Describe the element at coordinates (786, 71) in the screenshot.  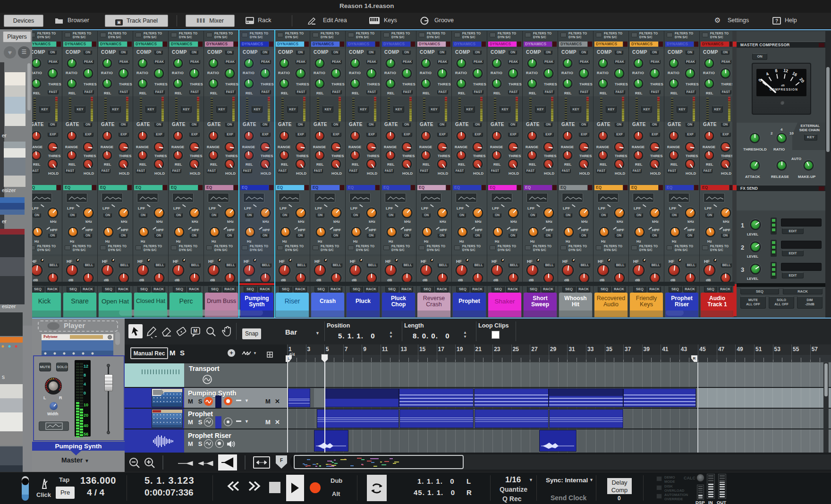
I see `svg-text: 12` at that location.